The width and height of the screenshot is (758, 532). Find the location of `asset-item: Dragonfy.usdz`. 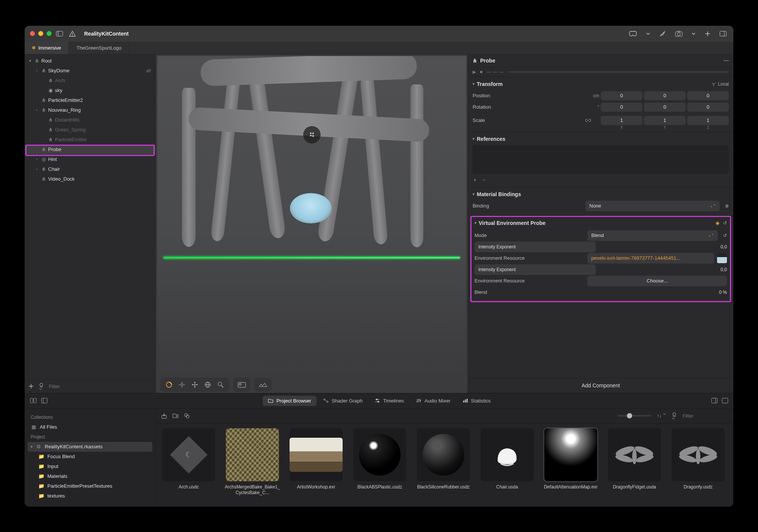

asset-item: Dragonfy.usdz is located at coordinates (698, 465).